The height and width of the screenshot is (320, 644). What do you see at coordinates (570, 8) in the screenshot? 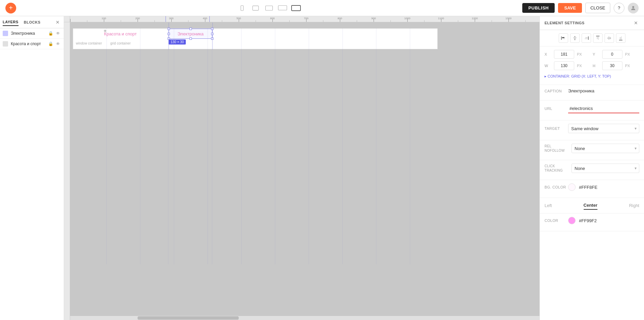
I see `save-button: SAVE` at bounding box center [570, 8].